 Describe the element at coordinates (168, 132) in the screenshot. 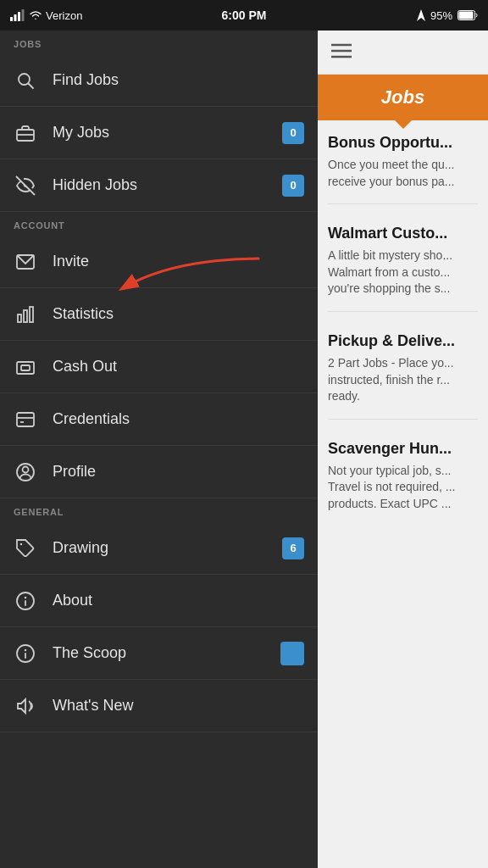

I see `sidebar-item-label: My Jobs` at that location.